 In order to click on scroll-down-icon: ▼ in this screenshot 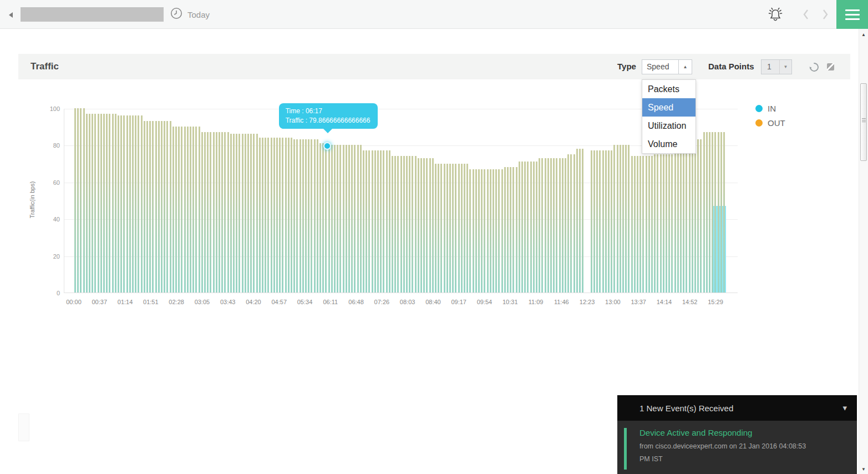, I will do `click(864, 470)`.